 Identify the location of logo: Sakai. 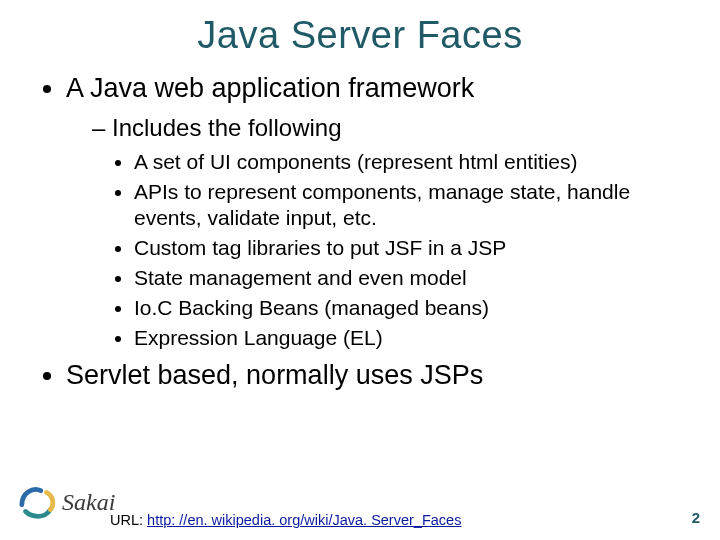
(66, 502).